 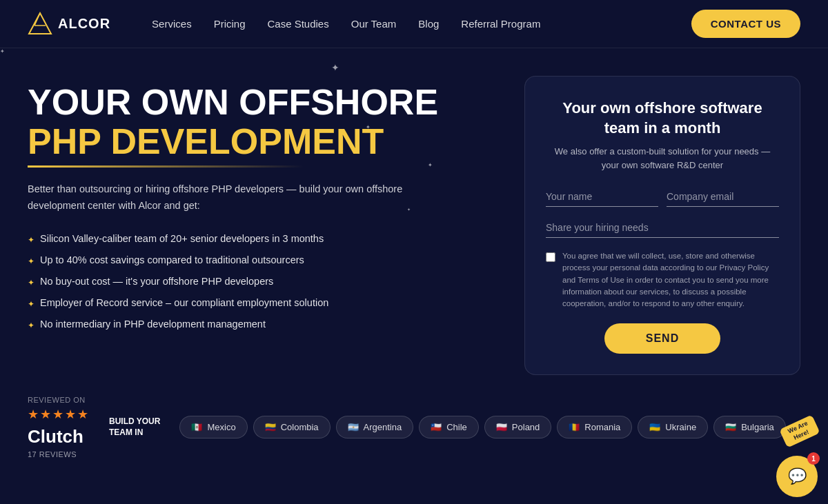 What do you see at coordinates (662, 119) in the screenshot?
I see `card-title: Your own offshore software team in a mon…` at bounding box center [662, 119].